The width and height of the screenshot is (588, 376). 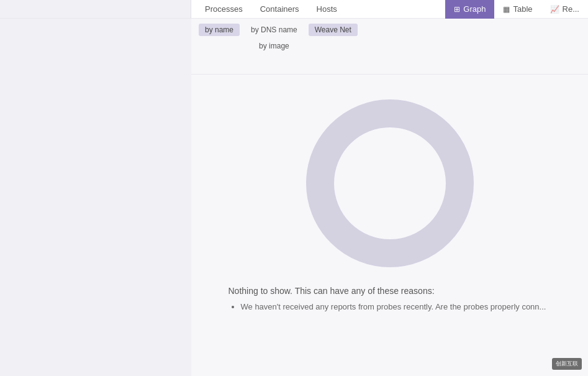 What do you see at coordinates (390, 47) in the screenshot?
I see `sub-navigation: by name by DNS name by image Weave Net` at bounding box center [390, 47].